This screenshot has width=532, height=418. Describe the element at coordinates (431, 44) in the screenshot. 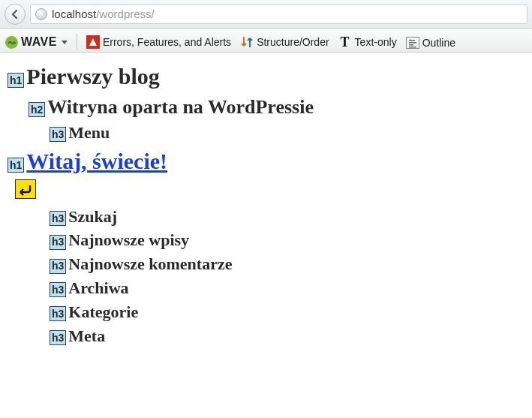

I see `outline-button: Outline` at that location.